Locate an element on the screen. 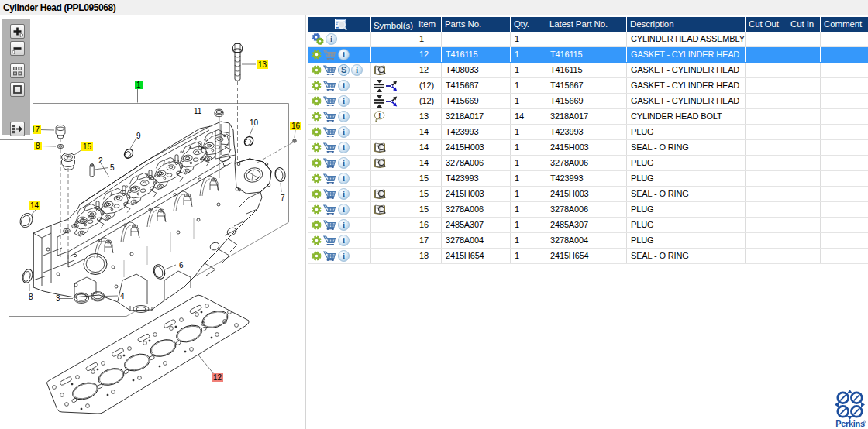 The image size is (868, 429). svg-text: S is located at coordinates (344, 70).